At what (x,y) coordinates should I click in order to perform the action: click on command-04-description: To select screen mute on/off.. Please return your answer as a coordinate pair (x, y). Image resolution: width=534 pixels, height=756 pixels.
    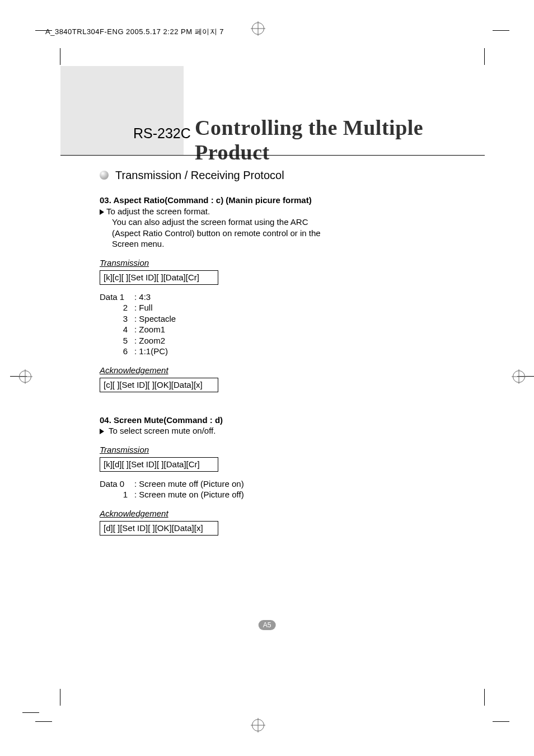
    Looking at the image, I should click on (268, 431).